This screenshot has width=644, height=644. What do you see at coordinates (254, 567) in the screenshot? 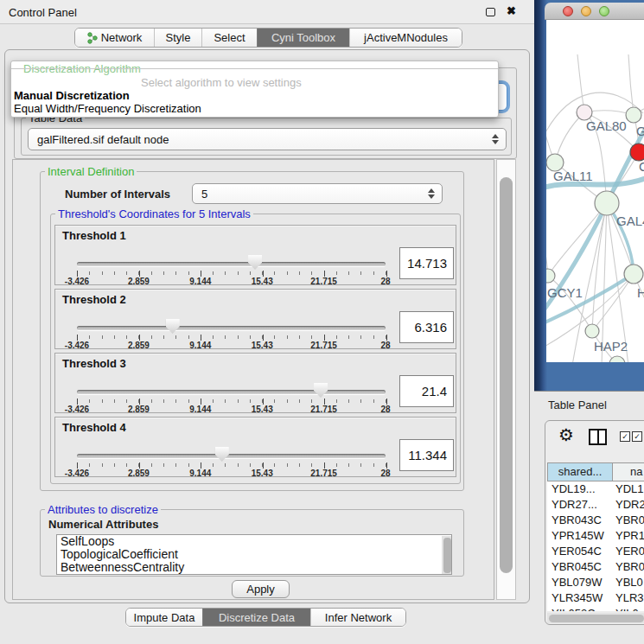
I see `attribute-list-item: BetweennessCentrality` at bounding box center [254, 567].